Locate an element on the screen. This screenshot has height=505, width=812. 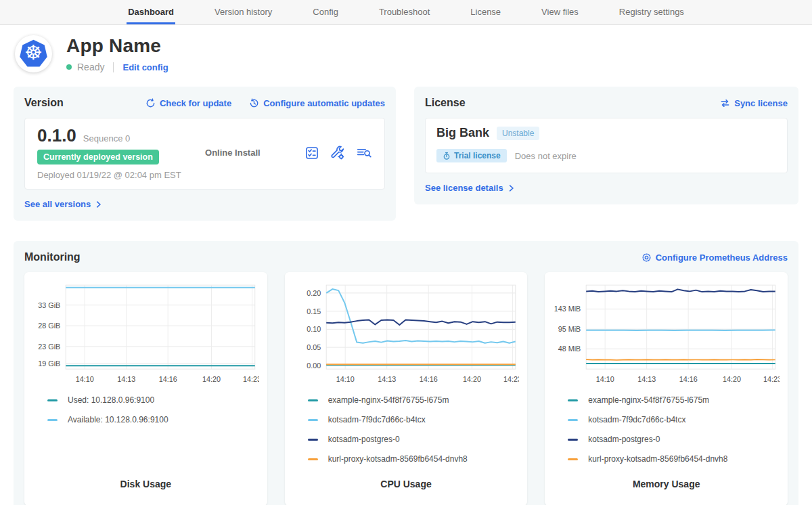
refresh-icon is located at coordinates (150, 103).